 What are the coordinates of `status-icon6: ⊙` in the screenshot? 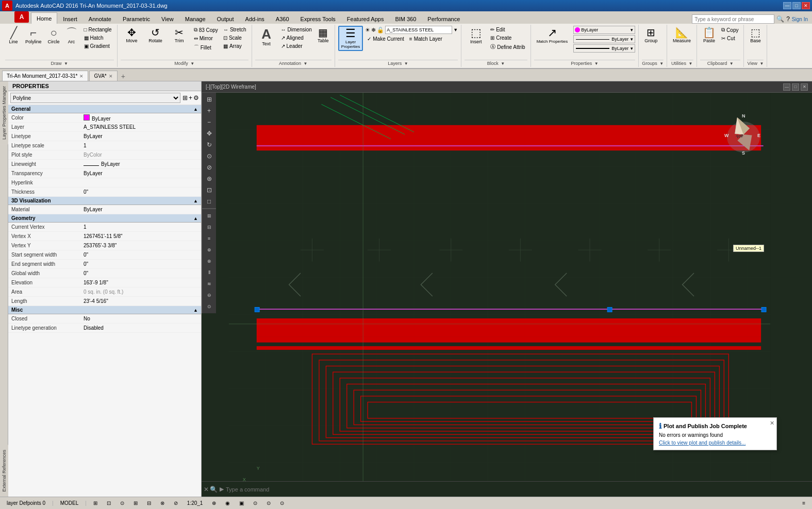 It's located at (282, 503).